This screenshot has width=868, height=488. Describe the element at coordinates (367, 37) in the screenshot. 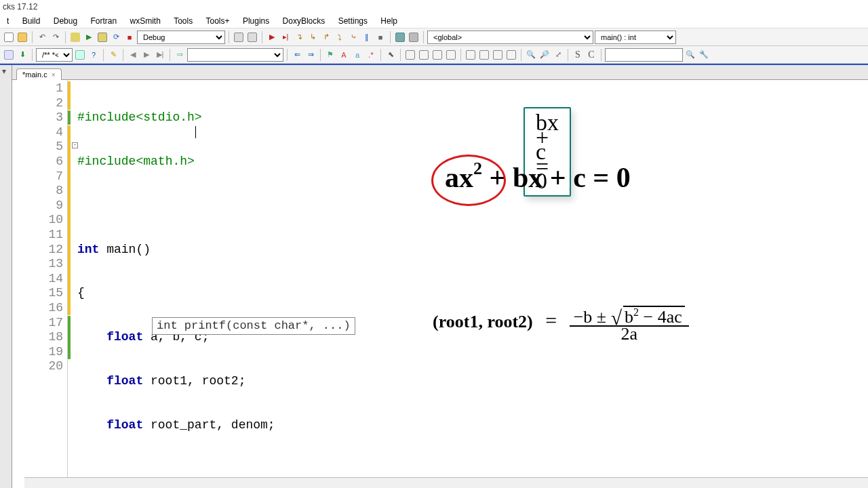

I see `break-icon: ‖` at that location.